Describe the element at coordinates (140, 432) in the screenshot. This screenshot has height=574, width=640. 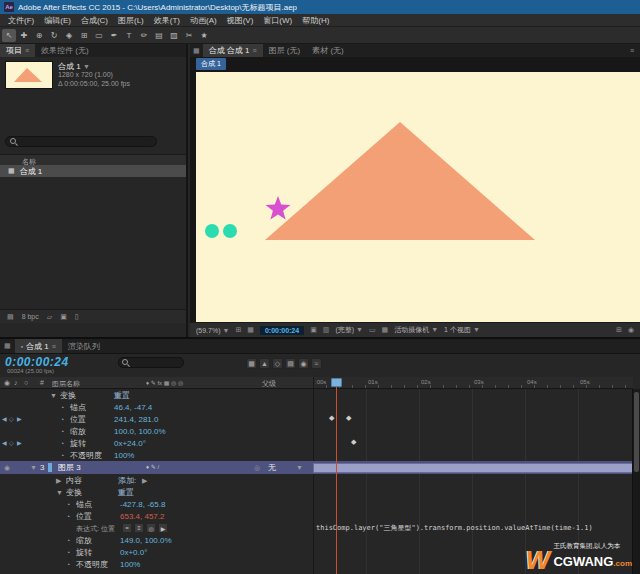
I see `property-value: 100.0, 100.0%` at that location.